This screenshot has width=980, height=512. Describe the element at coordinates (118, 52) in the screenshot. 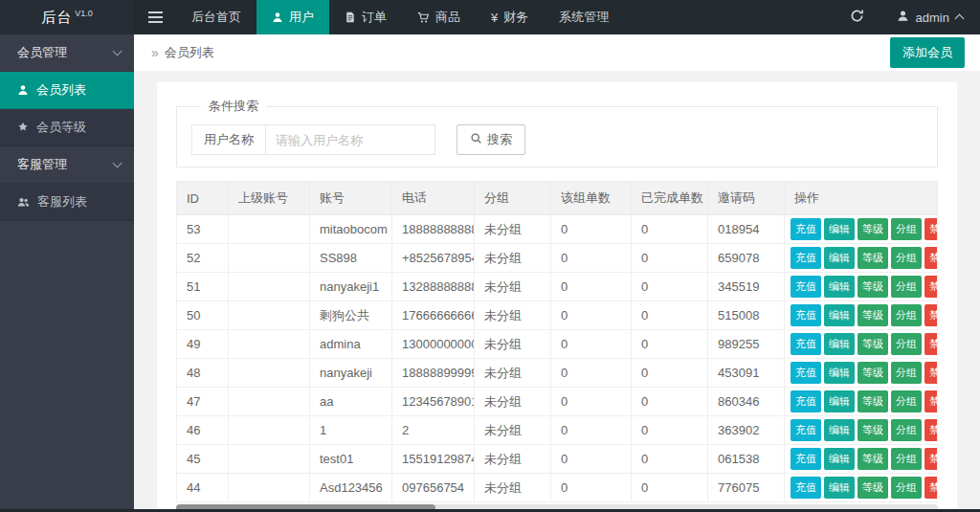

I see `chevron-down-icon` at that location.